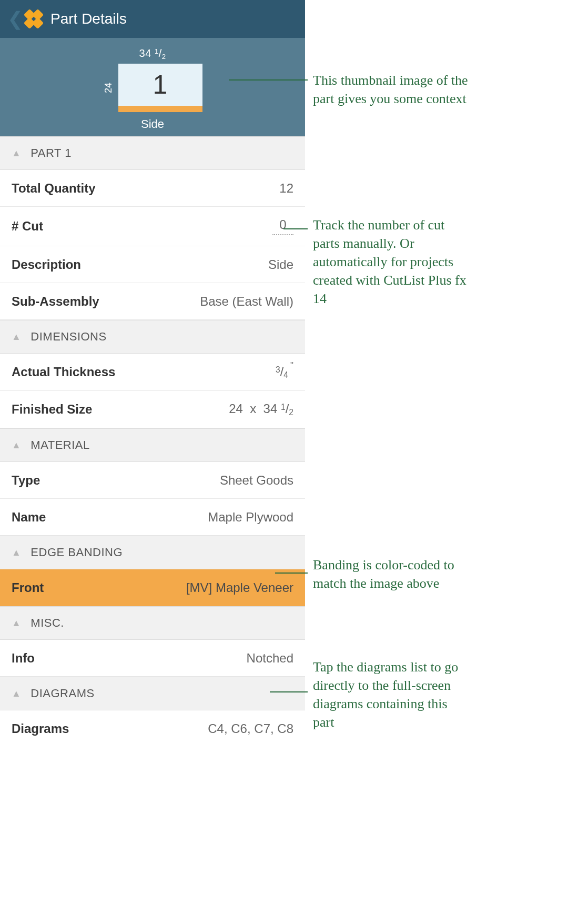  I want to click on row-material-name: Name Maple Plywood, so click(153, 517).